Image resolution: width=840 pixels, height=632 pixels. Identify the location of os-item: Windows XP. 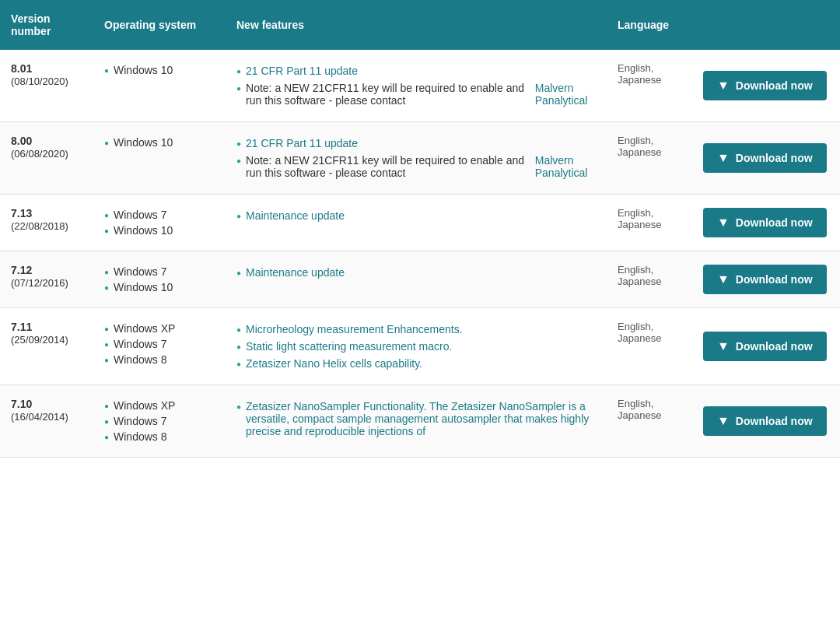
(159, 406).